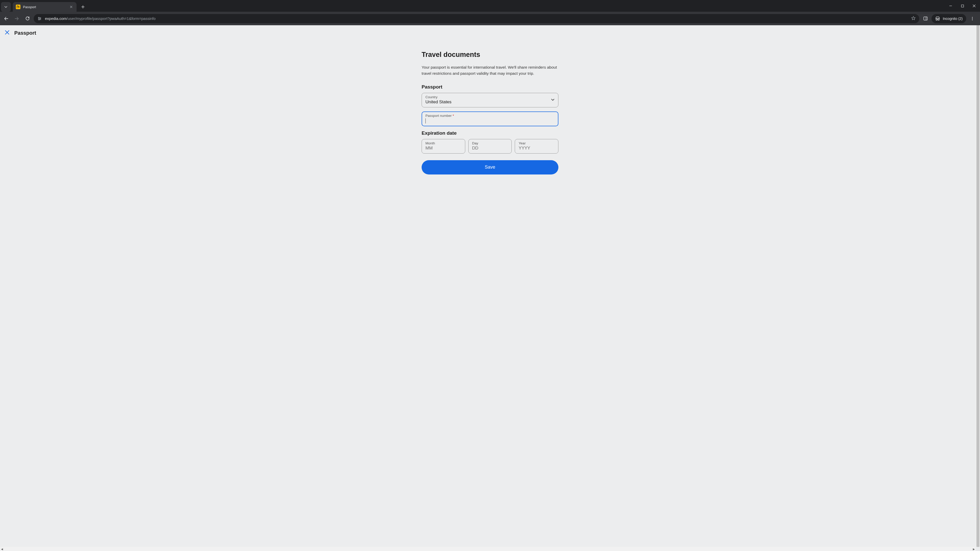 The image size is (980, 551). Describe the element at coordinates (17, 19) in the screenshot. I see `arrow-right-icon` at that location.